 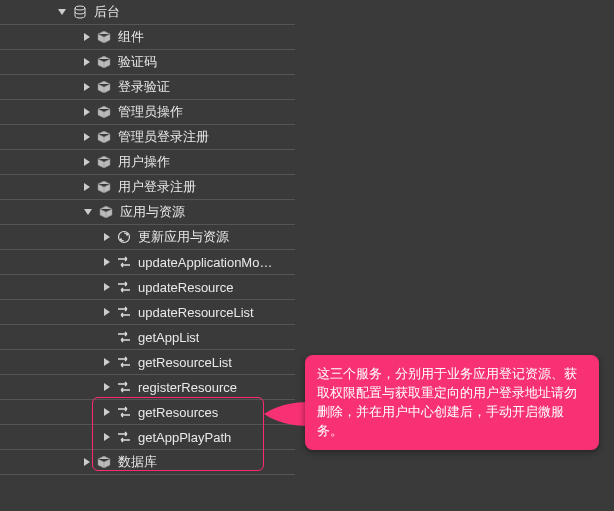 What do you see at coordinates (150, 112) in the screenshot?
I see `tree-item-label: 管理员操作` at bounding box center [150, 112].